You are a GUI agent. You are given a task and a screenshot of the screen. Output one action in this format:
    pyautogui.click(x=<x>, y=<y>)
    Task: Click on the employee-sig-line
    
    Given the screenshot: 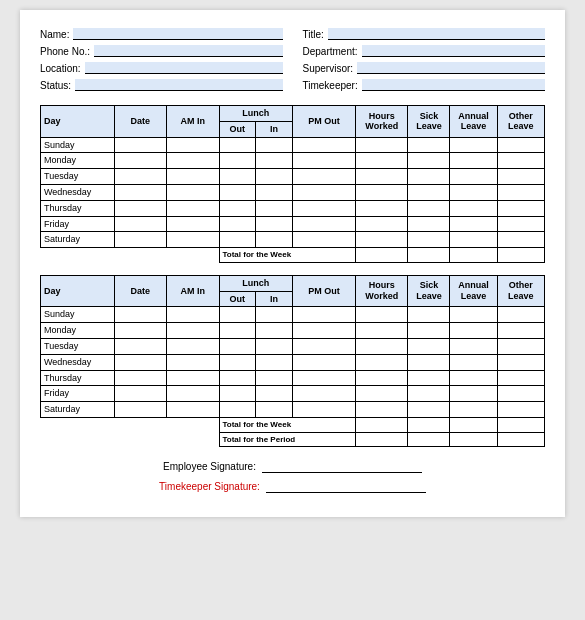 What is the action you would take?
    pyautogui.click(x=342, y=466)
    